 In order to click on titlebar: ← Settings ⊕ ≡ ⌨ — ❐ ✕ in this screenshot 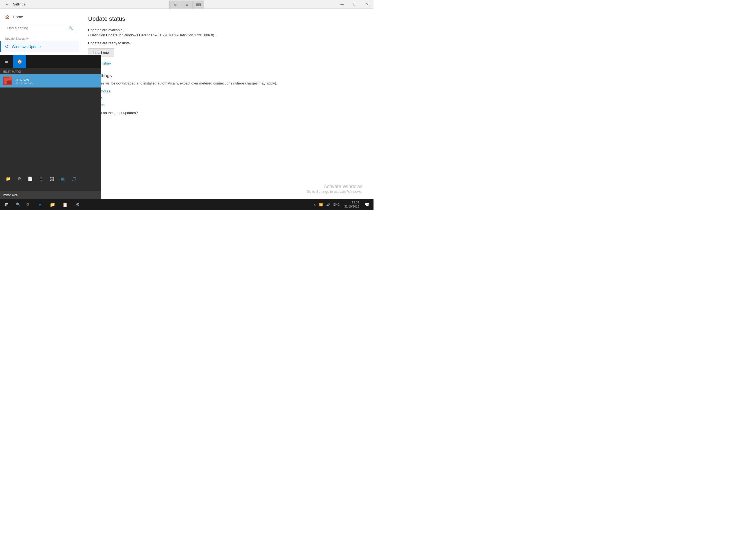, I will do `click(187, 4)`.